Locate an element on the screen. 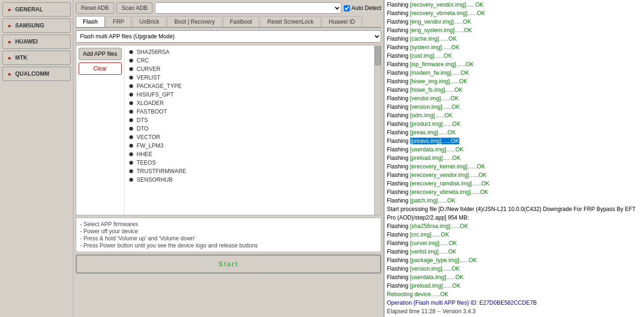  file-name: TEEOS is located at coordinates (147, 163).